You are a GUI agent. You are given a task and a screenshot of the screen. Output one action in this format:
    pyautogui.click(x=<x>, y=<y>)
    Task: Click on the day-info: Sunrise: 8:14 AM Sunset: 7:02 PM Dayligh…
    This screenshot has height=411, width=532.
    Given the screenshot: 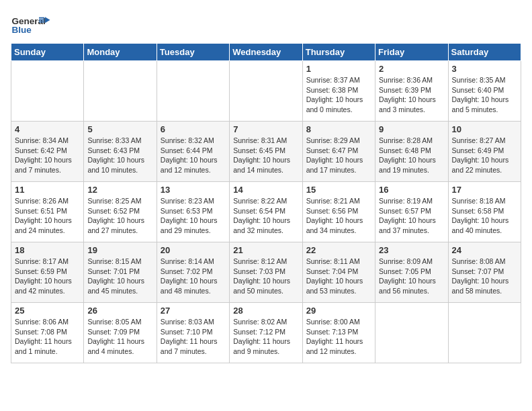 What is the action you would take?
    pyautogui.click(x=193, y=277)
    